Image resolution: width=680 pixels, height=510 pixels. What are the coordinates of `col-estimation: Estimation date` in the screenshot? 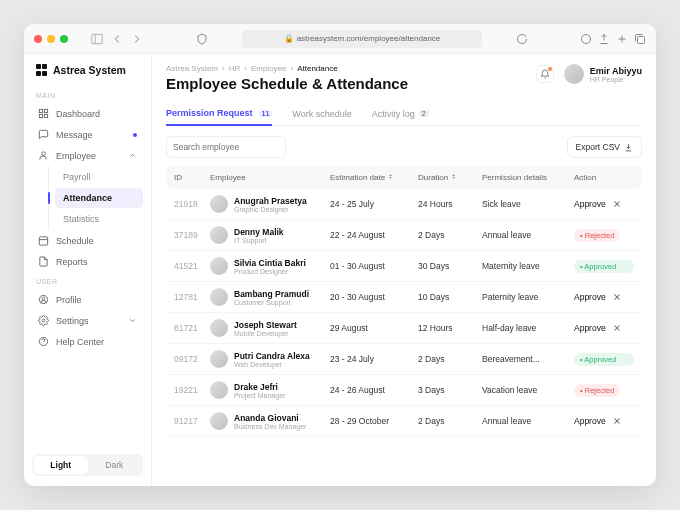 It's located at (374, 178).